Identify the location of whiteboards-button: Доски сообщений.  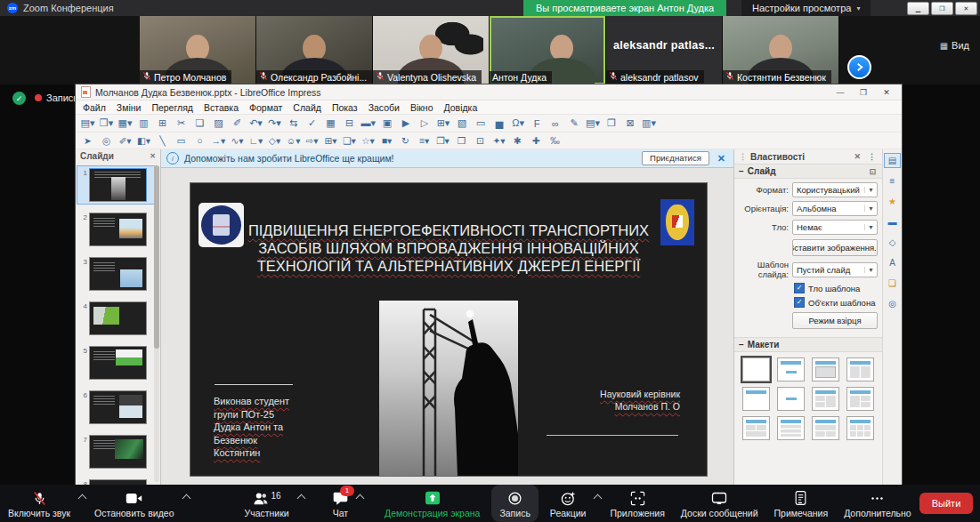
(719, 503).